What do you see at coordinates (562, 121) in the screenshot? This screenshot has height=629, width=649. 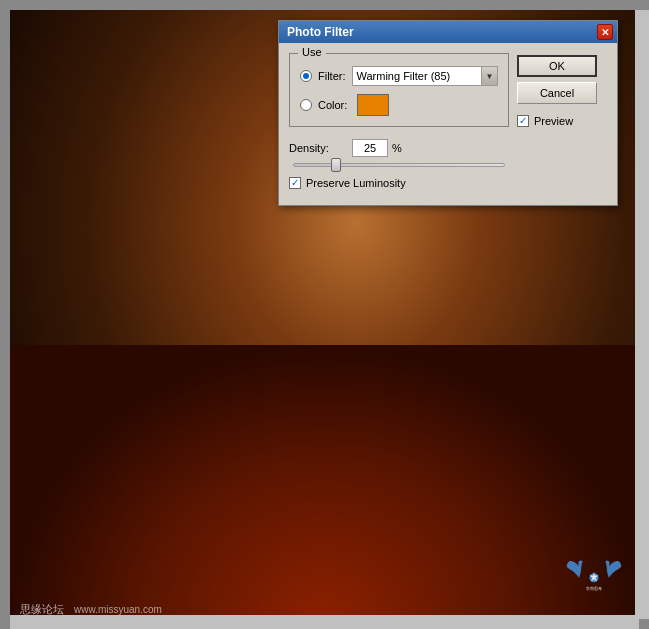 I see `preview-row: Preview` at bounding box center [562, 121].